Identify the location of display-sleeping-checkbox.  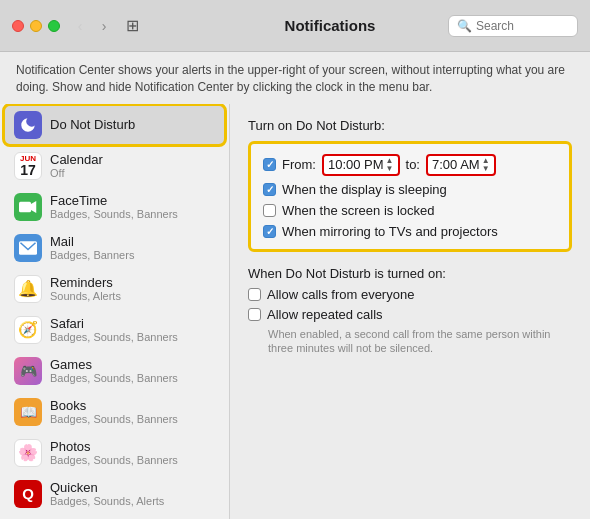
(270, 190).